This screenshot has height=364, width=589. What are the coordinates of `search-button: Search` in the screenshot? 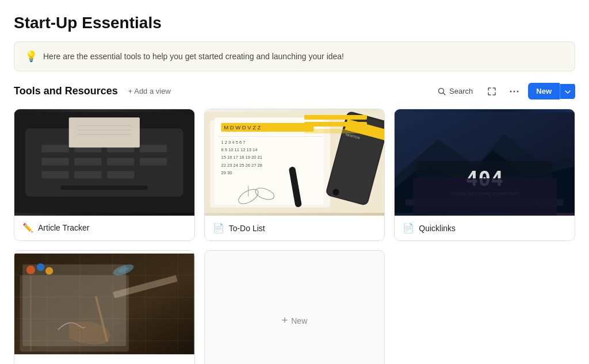 It's located at (456, 91).